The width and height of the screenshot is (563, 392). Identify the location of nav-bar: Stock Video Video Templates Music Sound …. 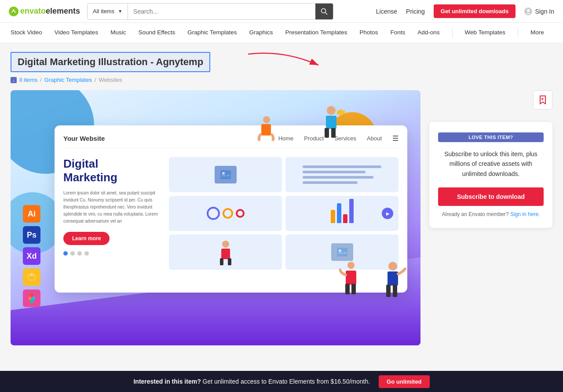
(282, 33).